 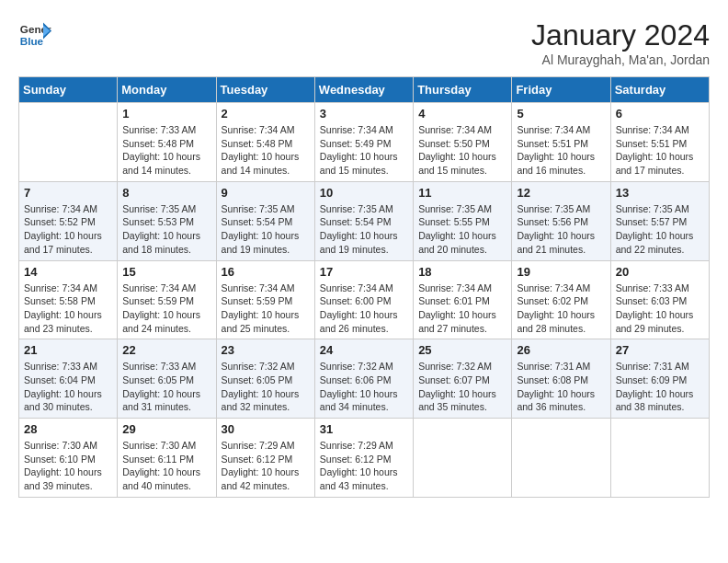 I want to click on calendar-cell: 8Sunrise: 7:35 AMSunset: 5:53 PMDaylight…, so click(x=167, y=221).